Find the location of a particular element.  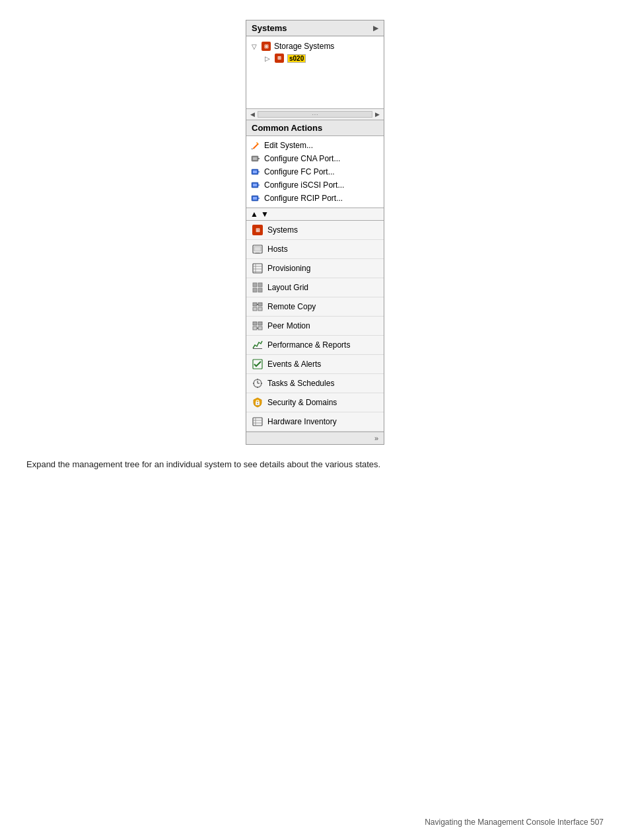

storage-systems-item: ▽ ⊞ Storage Systems is located at coordinates (315, 46).